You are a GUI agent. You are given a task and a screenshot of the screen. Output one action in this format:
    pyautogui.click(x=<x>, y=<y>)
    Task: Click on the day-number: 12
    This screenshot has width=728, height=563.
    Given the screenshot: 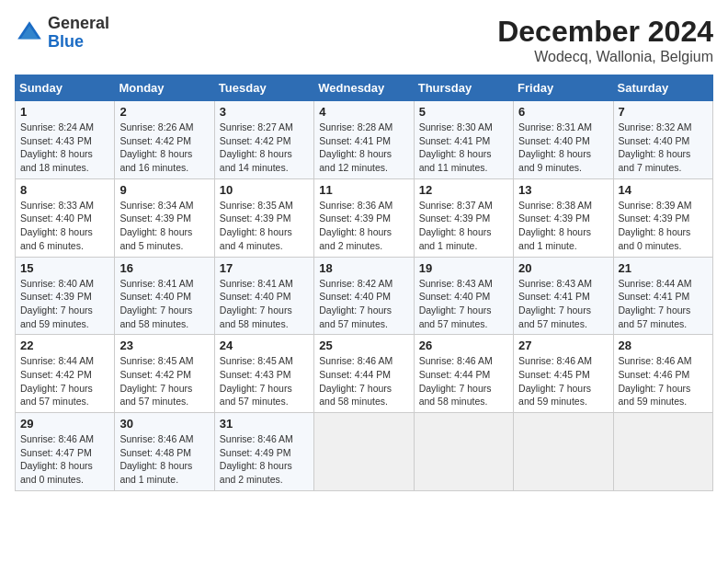 What is the action you would take?
    pyautogui.click(x=463, y=190)
    